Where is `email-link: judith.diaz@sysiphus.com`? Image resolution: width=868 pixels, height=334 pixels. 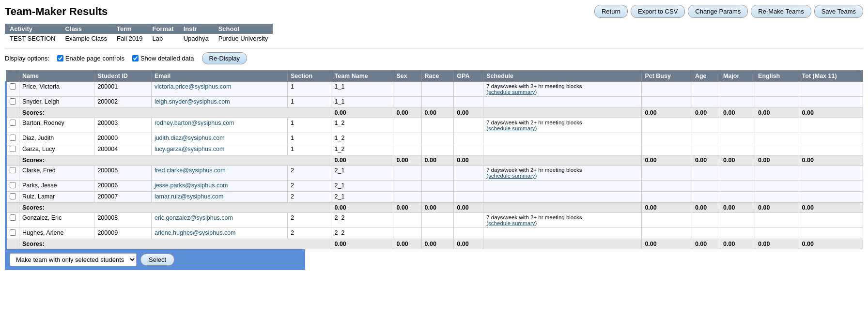
email-link: judith.diaz@sysiphus.com is located at coordinates (190, 138).